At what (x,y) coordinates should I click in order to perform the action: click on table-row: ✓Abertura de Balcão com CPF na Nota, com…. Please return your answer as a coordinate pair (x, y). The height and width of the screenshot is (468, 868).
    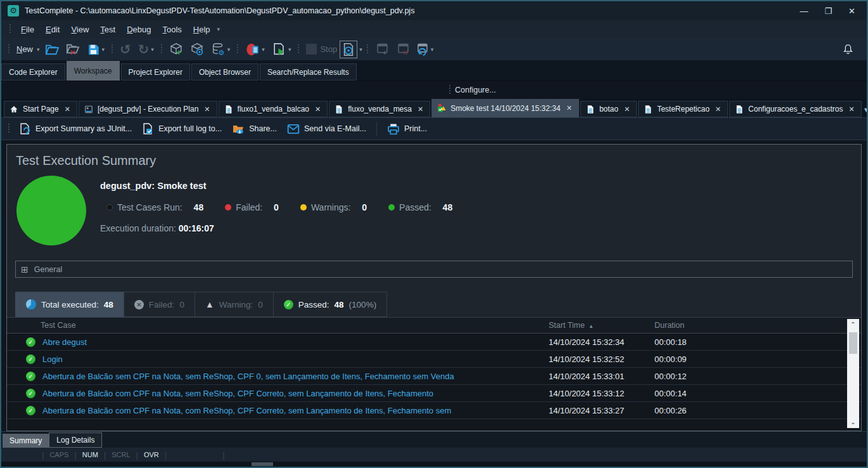
    Looking at the image, I should click on (434, 411).